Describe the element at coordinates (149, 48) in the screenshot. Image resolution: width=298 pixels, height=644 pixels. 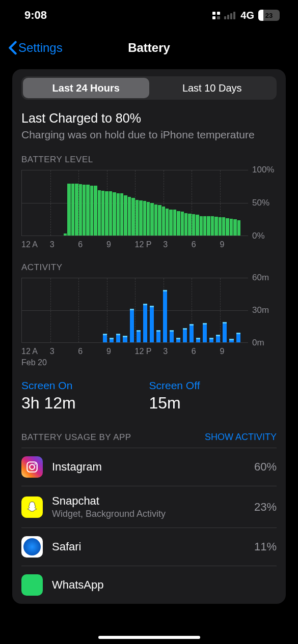
I see `page-title: Battery` at that location.